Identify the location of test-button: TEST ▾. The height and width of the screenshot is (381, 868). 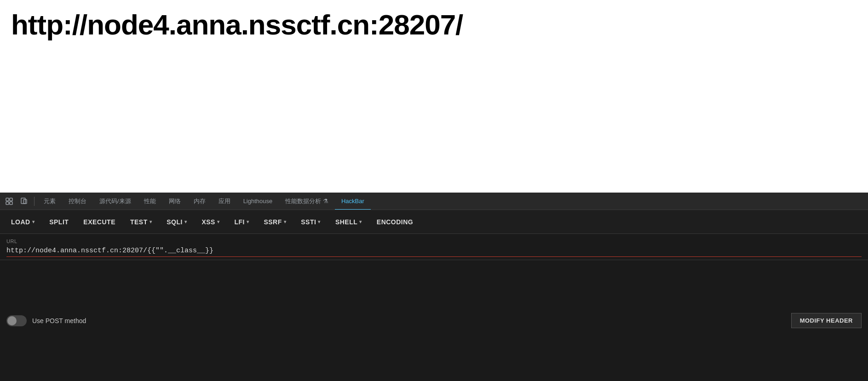
(141, 222).